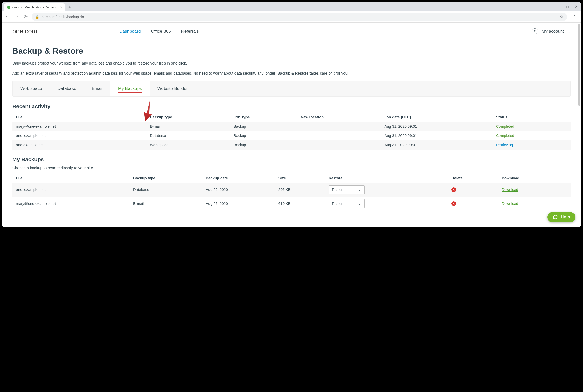 The image size is (583, 392). I want to click on col-delete: Delete, so click(473, 178).